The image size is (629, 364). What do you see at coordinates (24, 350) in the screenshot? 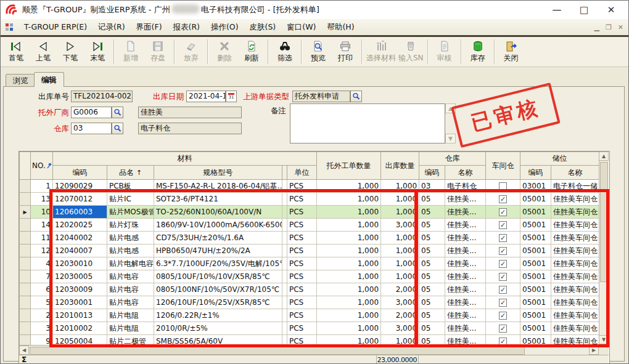
I see `scroll-left-icon: ◀` at bounding box center [24, 350].